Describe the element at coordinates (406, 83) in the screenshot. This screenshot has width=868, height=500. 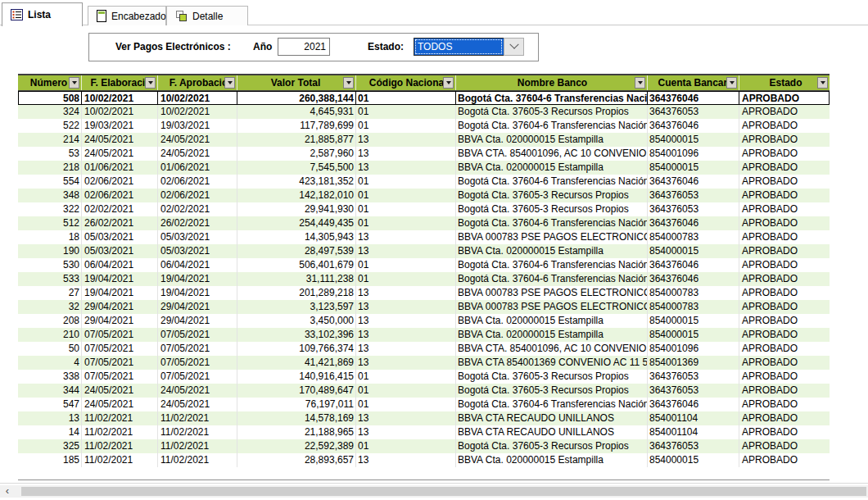
I see `column-header-codigo-nacional: Código Naciona` at that location.